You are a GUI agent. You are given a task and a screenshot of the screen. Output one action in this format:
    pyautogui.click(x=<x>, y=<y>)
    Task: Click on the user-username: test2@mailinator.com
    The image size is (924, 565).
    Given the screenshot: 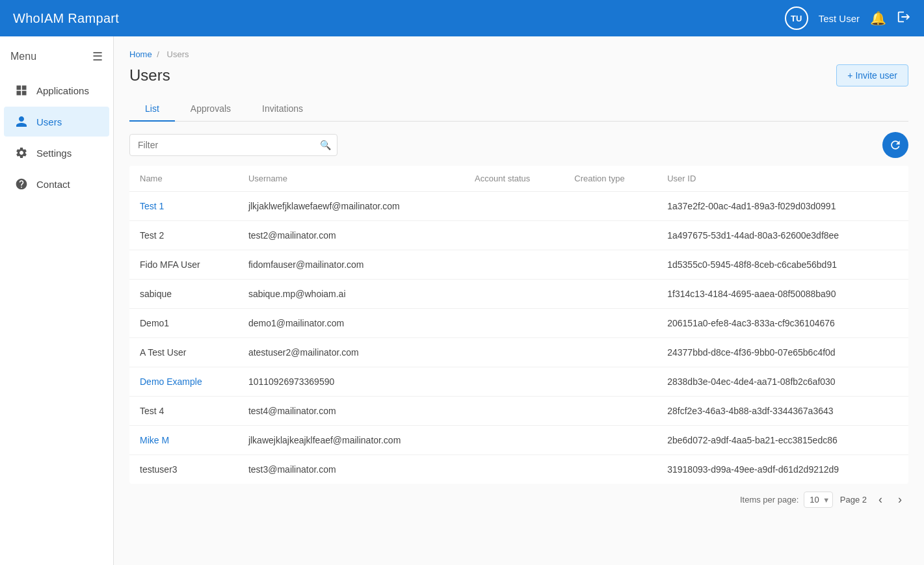 What is the action you would take?
    pyautogui.click(x=351, y=235)
    